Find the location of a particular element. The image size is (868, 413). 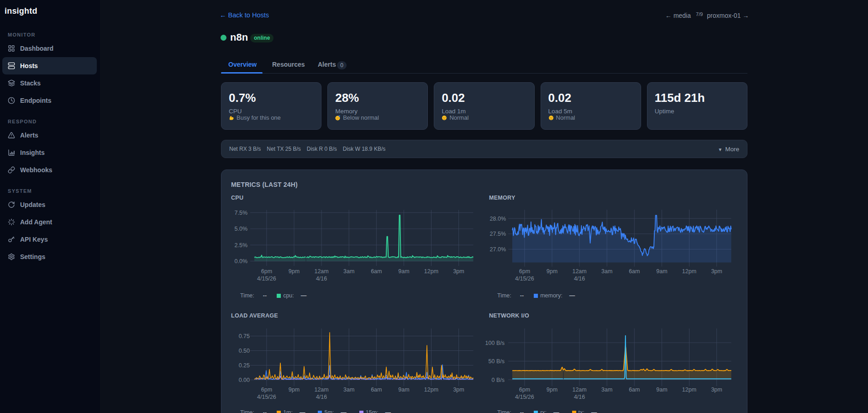

svg-text: 0.50 is located at coordinates (244, 351).